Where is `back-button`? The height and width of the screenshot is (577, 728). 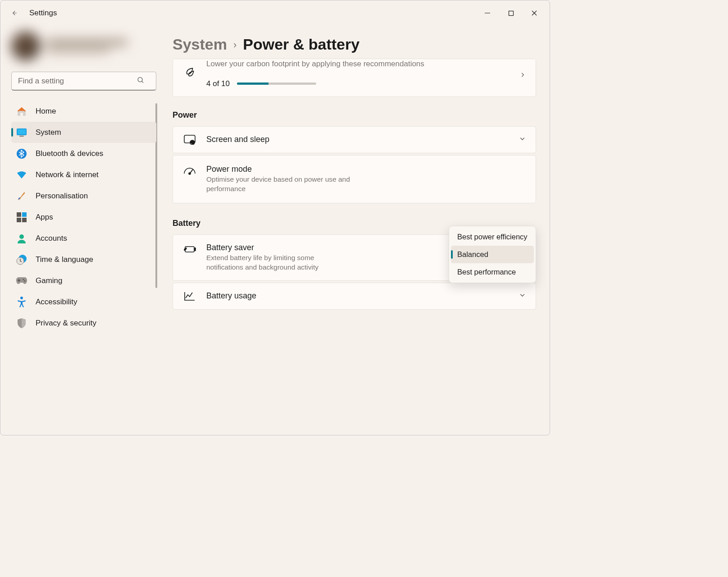 back-button is located at coordinates (14, 13).